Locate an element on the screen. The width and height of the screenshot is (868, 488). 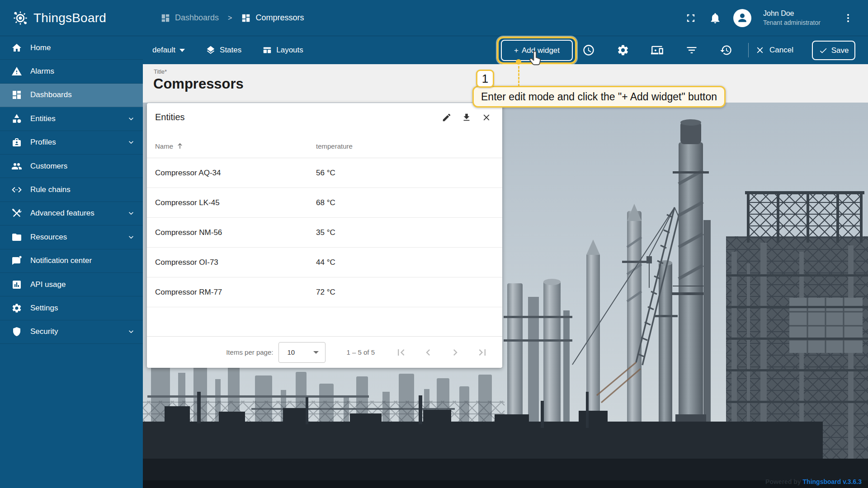
close-icon is located at coordinates (760, 50).